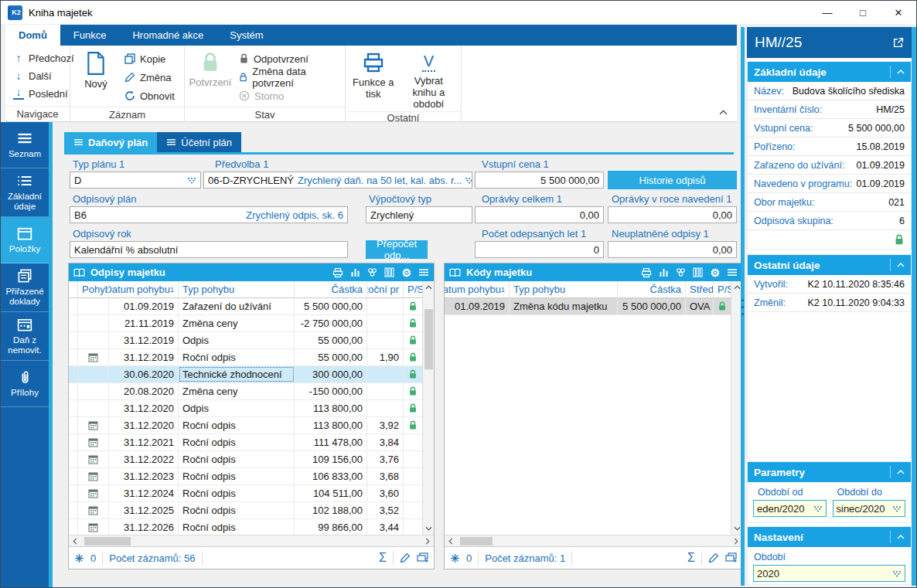  What do you see at coordinates (246, 460) in the screenshot?
I see `table-row: 31.12.2022 Roční odpis 109 156,00 3,76` at bounding box center [246, 460].